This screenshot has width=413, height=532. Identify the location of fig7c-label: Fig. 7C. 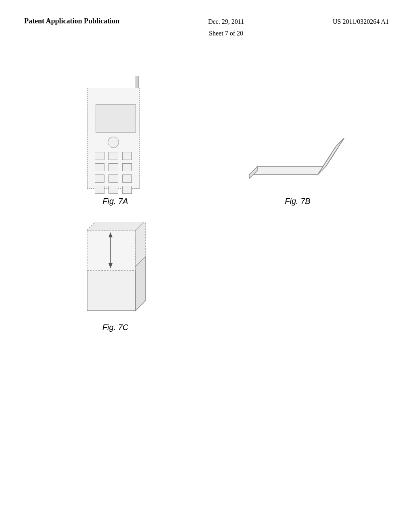
(115, 327).